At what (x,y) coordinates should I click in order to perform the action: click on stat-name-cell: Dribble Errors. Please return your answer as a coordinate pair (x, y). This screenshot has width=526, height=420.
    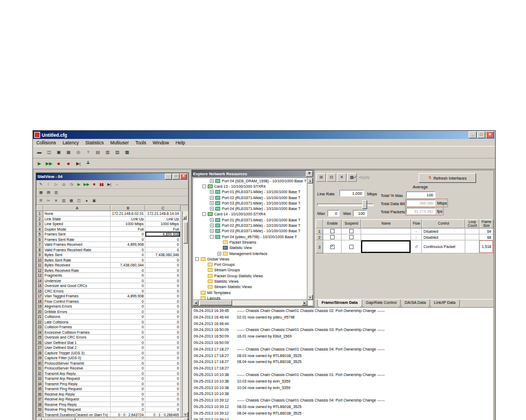
    Looking at the image, I should click on (77, 312).